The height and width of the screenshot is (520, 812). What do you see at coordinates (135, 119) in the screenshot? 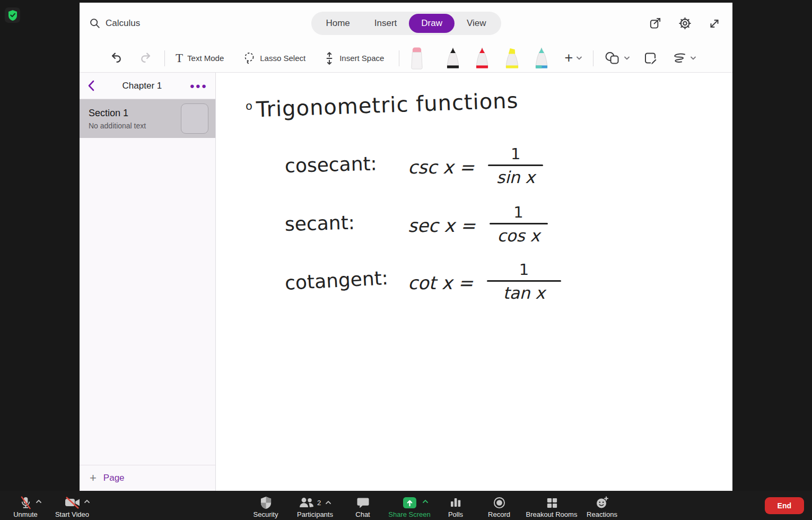
I see `section-item-text: Section 1 No additional text` at bounding box center [135, 119].